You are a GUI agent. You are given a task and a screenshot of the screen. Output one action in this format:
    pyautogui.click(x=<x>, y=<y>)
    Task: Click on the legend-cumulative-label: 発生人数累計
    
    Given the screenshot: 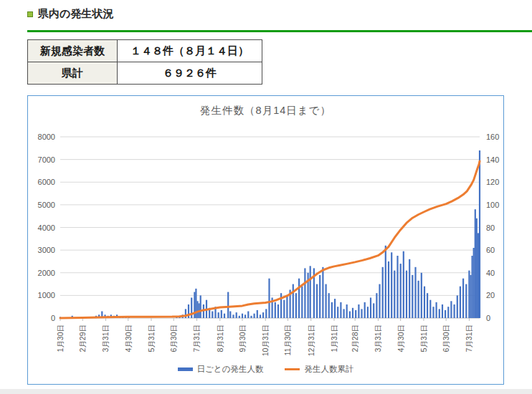 What is the action you would take?
    pyautogui.click(x=328, y=370)
    